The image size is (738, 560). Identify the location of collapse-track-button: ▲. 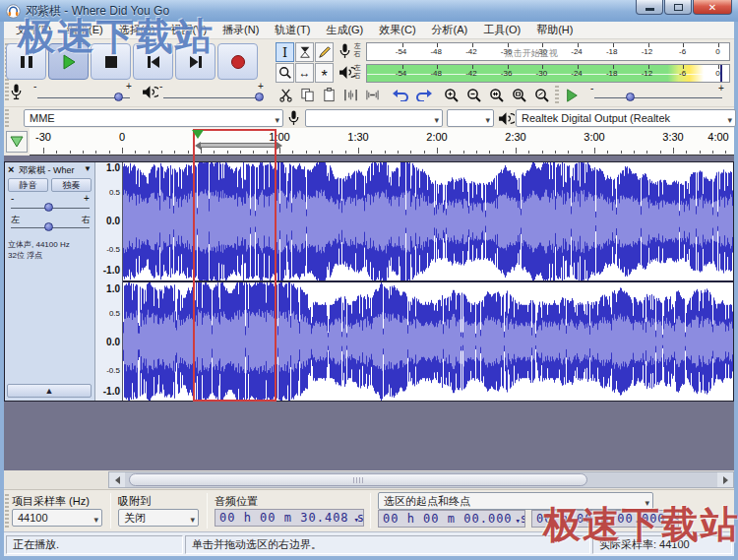
(49, 391).